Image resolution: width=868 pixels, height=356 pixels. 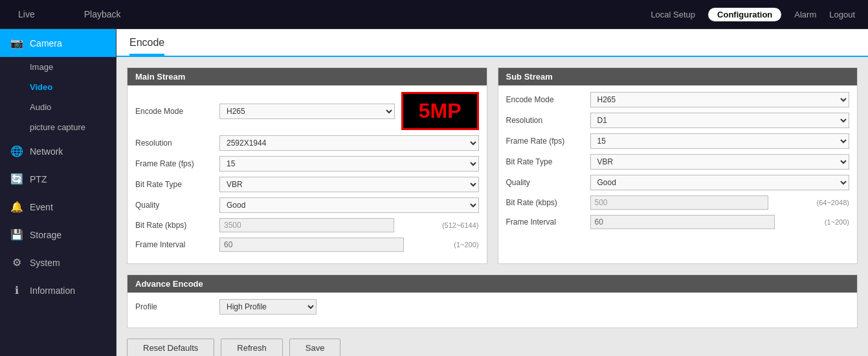 What do you see at coordinates (548, 120) in the screenshot?
I see `sub-resolution-label: Resolution` at bounding box center [548, 120].